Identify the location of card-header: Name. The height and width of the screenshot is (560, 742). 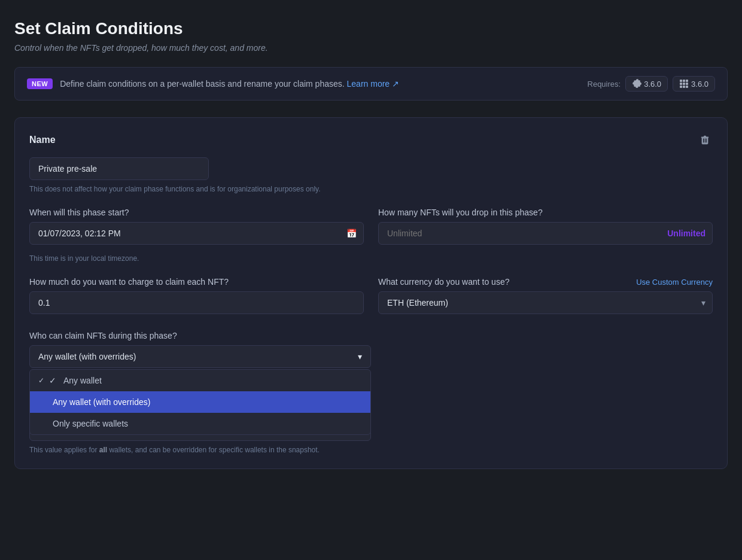
(371, 140).